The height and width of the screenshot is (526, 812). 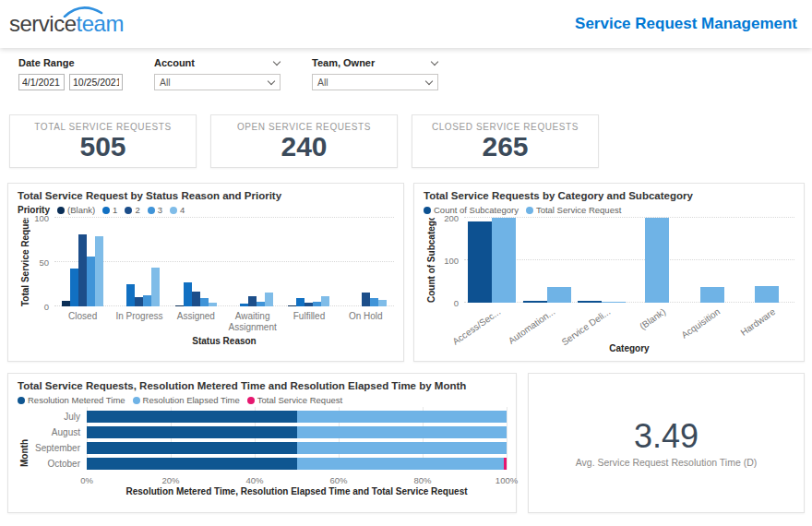 What do you see at coordinates (66, 24) in the screenshot?
I see `serviceteam-logo: serviceteam` at bounding box center [66, 24].